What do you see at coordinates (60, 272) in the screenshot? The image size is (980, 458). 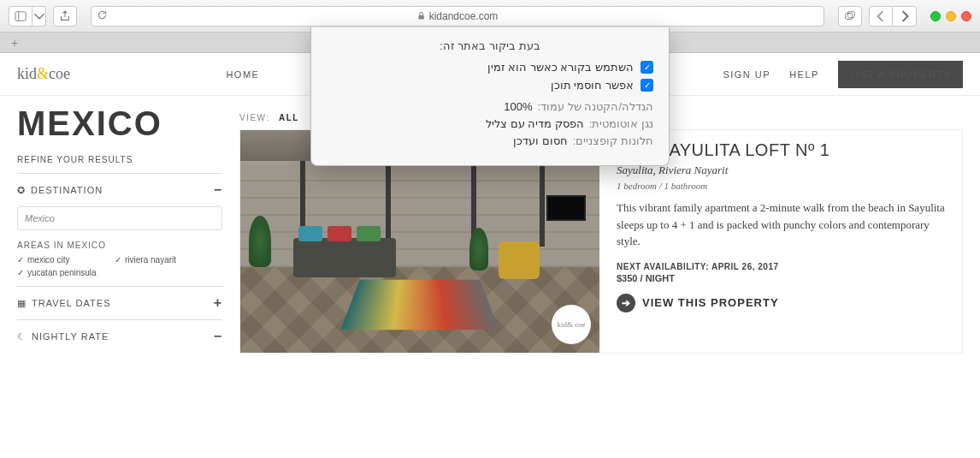 I see `area-item: ✓yucatan peninsula` at bounding box center [60, 272].